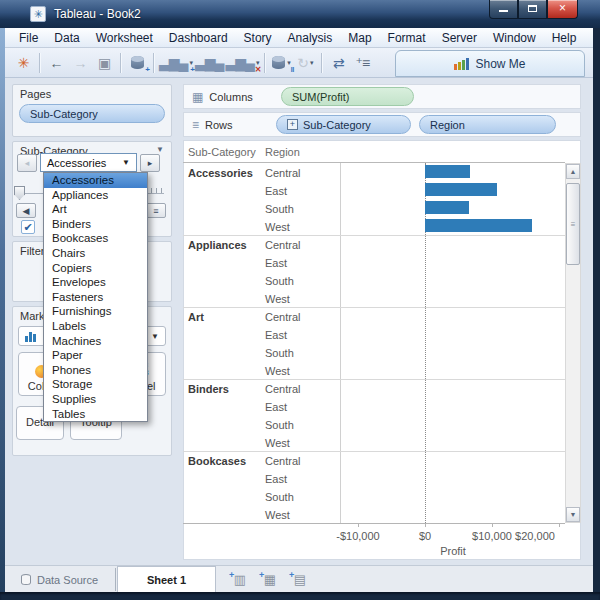  Describe the element at coordinates (96, 238) in the screenshot. I see `dropdown-option-bookcases: Bookcases` at that location.